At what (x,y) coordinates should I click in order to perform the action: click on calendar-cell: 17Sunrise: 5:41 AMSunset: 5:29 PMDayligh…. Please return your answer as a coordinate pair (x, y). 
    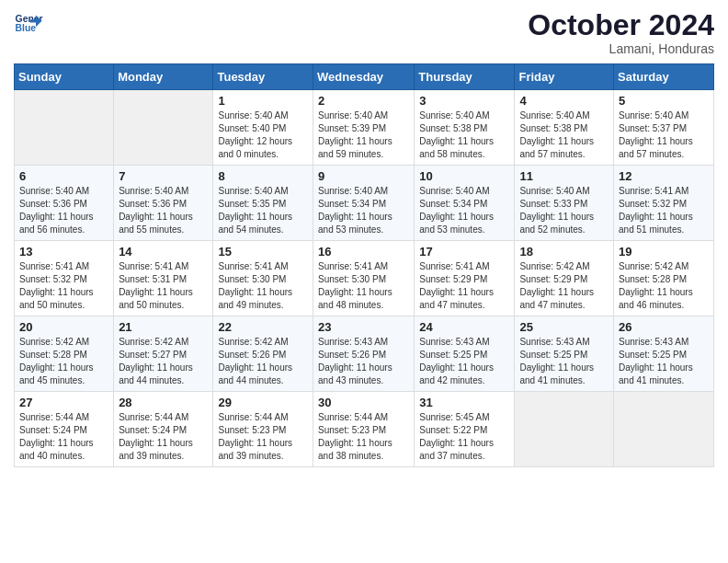
    Looking at the image, I should click on (465, 279).